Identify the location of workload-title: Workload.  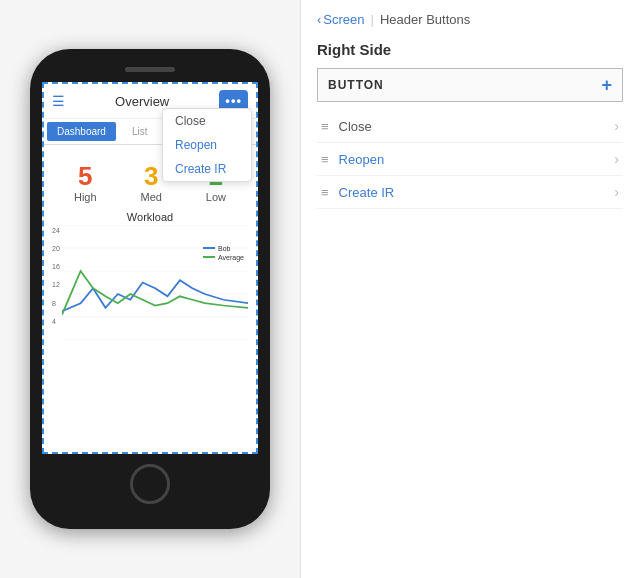
(150, 217).